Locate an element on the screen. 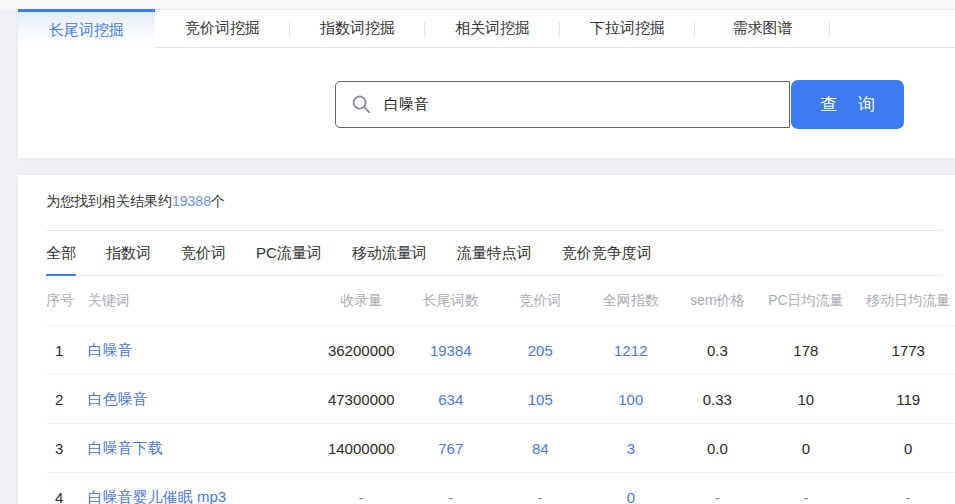 Image resolution: width=955 pixels, height=504 pixels. col-header-sem-price: sem价格 is located at coordinates (718, 301).